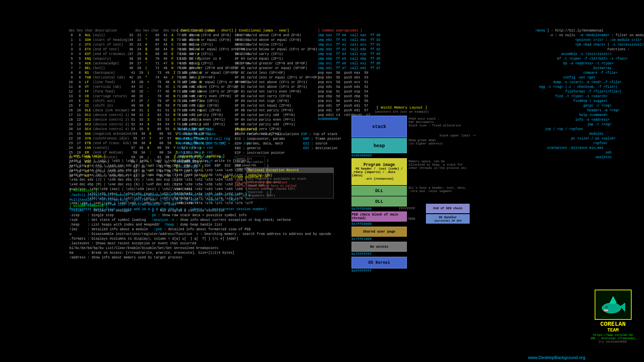  Describe the element at coordinates (448, 219) in the screenshot. I see `seh-block-2: SE Handler (kernel32) XP SP3` at that location.